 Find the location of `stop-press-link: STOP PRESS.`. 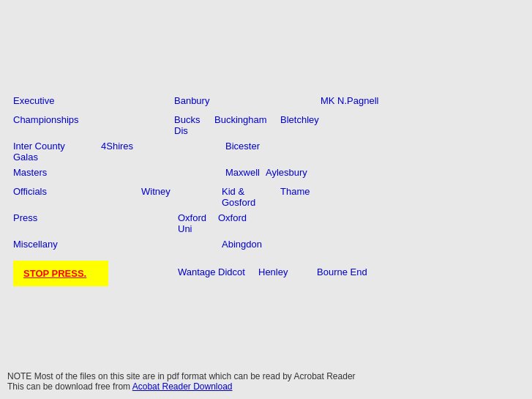

stop-press-link: STOP PRESS. is located at coordinates (55, 274).